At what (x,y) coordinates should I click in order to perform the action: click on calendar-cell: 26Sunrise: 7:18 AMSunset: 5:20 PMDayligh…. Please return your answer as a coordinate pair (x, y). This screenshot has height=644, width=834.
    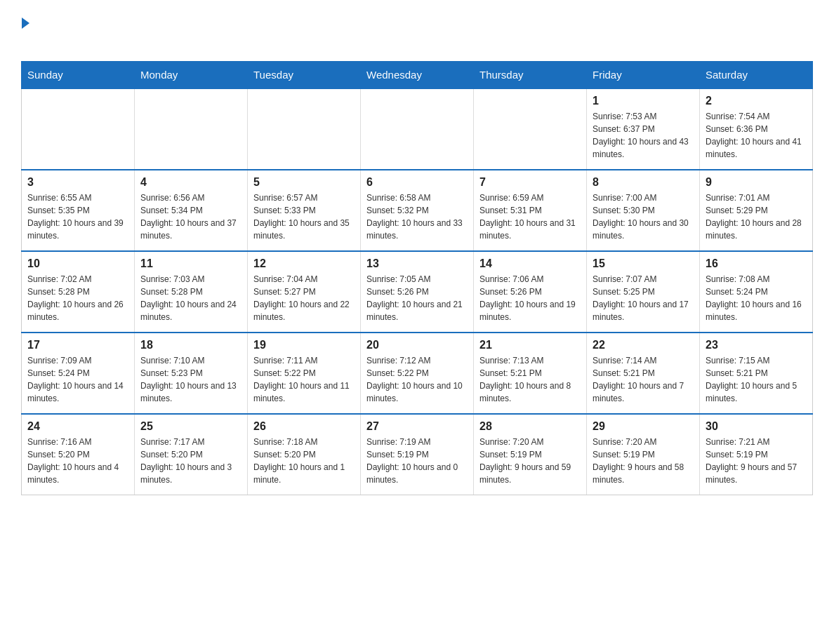
    Looking at the image, I should click on (305, 455).